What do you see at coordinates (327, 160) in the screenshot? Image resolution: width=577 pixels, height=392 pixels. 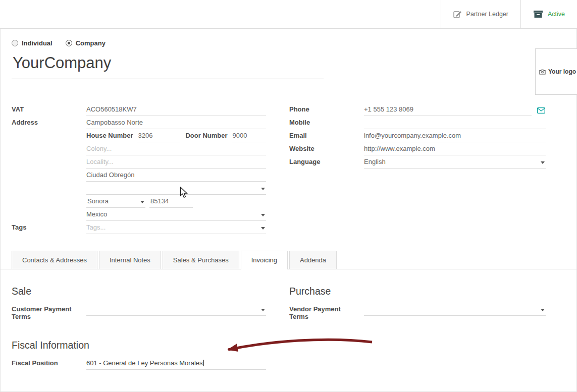 I see `language-label: Language` at bounding box center [327, 160].